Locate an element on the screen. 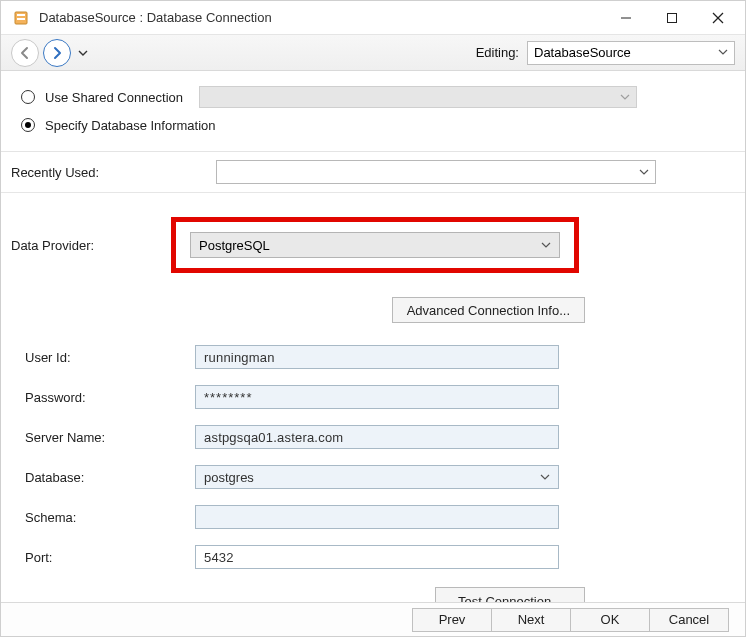  navbar: Editing: DatabaseSource is located at coordinates (373, 53).